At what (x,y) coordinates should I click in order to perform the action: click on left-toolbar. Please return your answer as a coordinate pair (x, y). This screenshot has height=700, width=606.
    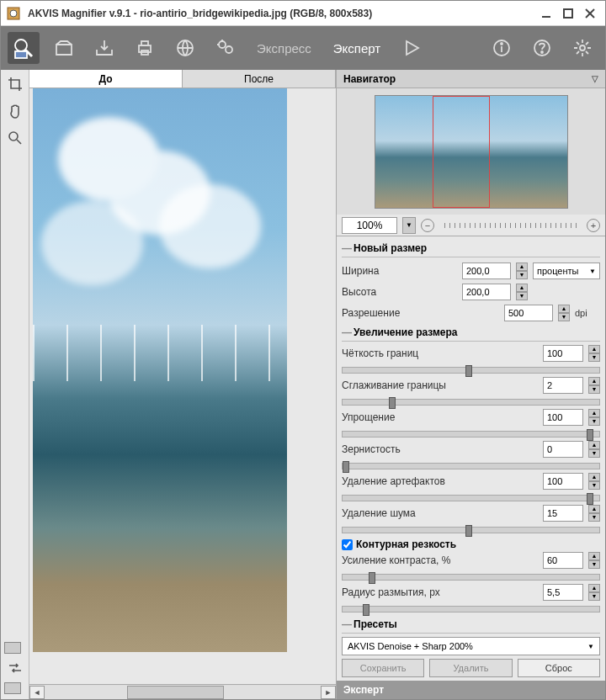
    Looking at the image, I should click on (15, 384).